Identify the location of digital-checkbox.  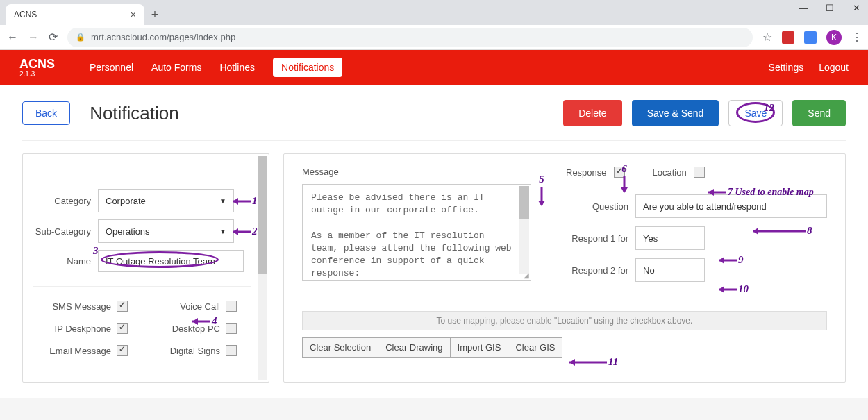
(231, 351).